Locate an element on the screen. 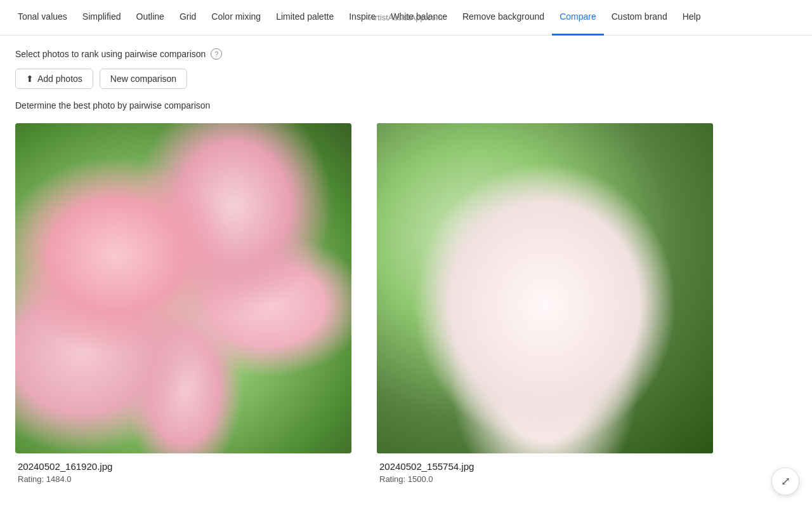 This screenshot has height=508, width=812. photo-info-left: 20240502_161920.jpg Rating: 1484.0 is located at coordinates (183, 469).